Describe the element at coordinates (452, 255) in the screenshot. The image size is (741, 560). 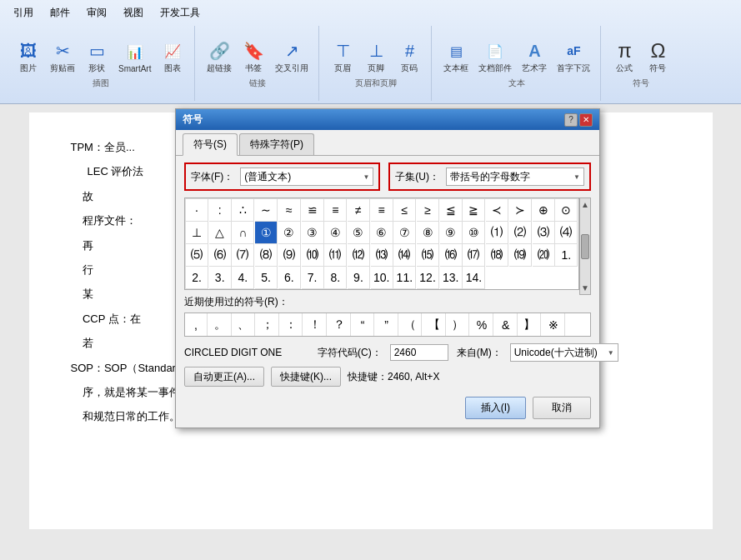
I see `symbol-cell: ⒃` at that location.